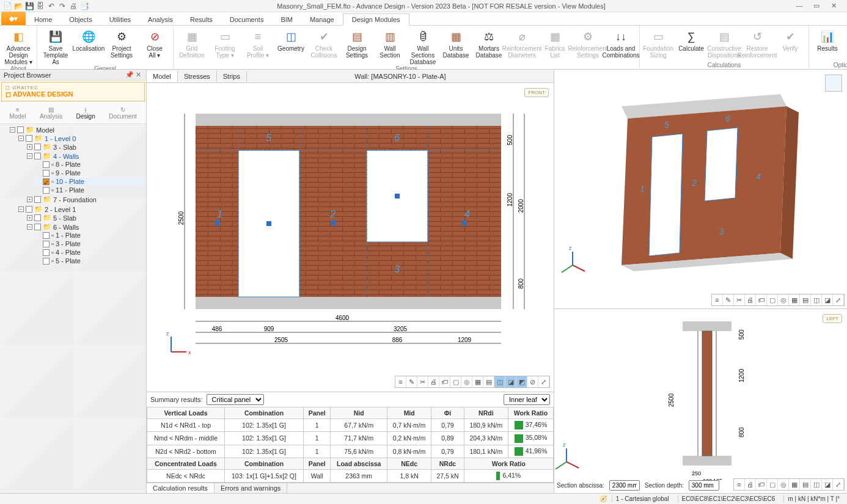 This screenshot has width=847, height=504. What do you see at coordinates (838, 484) in the screenshot?
I see `vstb-10: ⤢` at bounding box center [838, 484].